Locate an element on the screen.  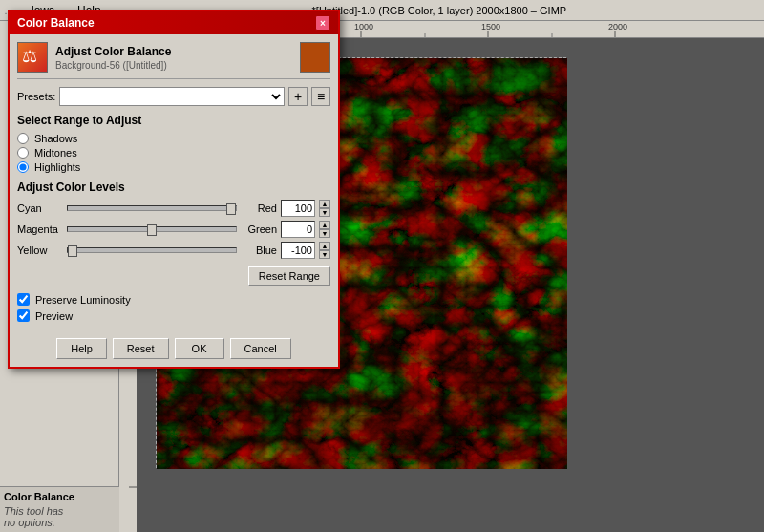
yellow-blue-slider-track is located at coordinates (152, 250).